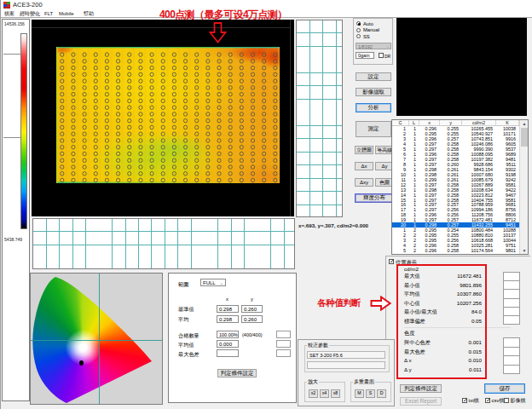 This screenshot has width=532, height=409. What do you see at coordinates (442, 322) in the screenshot?
I see `annotation-highlight-rectangle` at bounding box center [442, 322].